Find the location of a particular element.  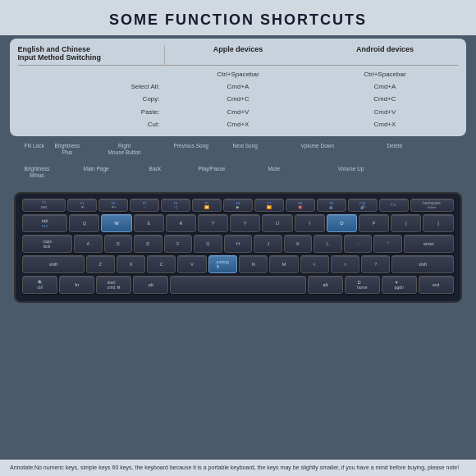

col2-header: Apple devices is located at coordinates (238, 56).